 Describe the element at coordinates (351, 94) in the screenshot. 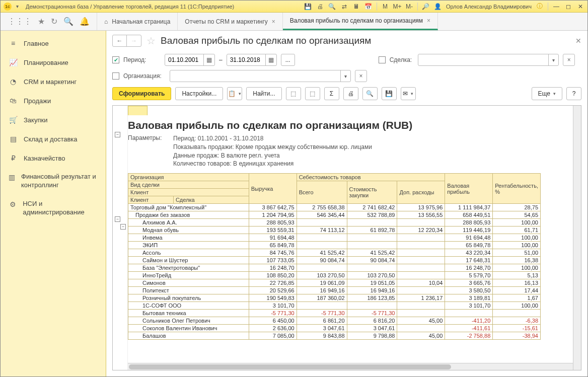

I see `print-button: 🖨` at that location.